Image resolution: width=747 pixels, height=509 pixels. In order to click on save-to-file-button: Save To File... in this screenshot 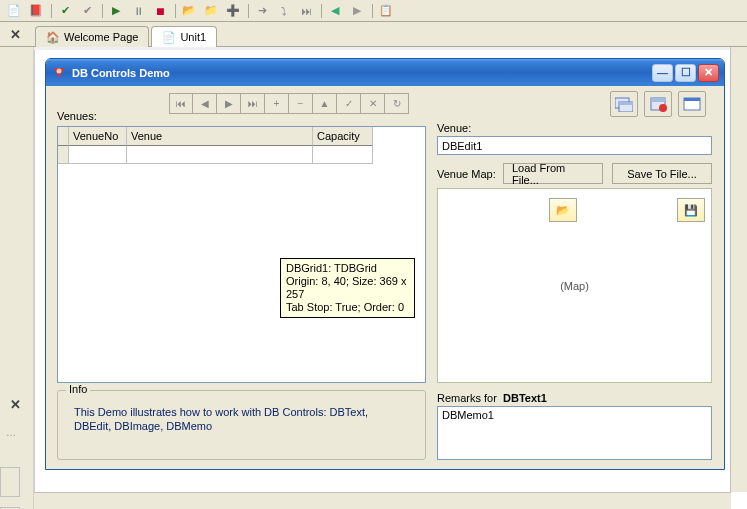, I will do `click(662, 174)`.